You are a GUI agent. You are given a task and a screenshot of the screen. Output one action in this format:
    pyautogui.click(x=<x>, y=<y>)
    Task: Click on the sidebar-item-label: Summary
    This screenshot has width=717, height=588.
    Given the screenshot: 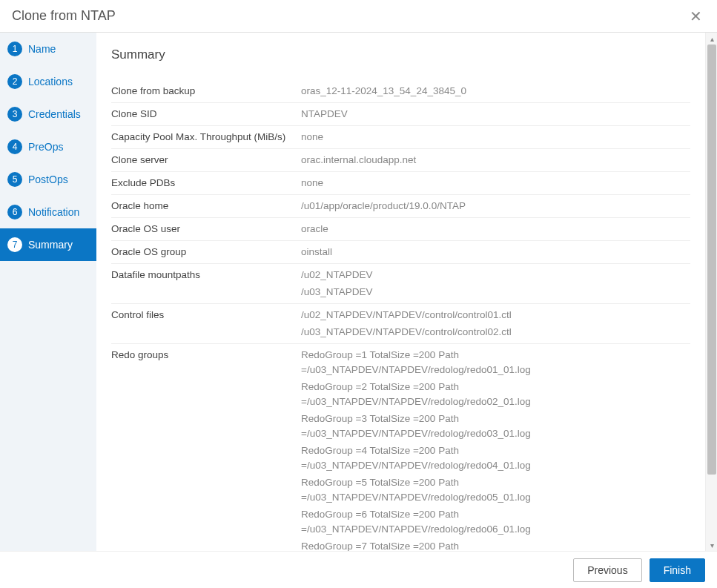 What is the action you would take?
    pyautogui.click(x=50, y=245)
    